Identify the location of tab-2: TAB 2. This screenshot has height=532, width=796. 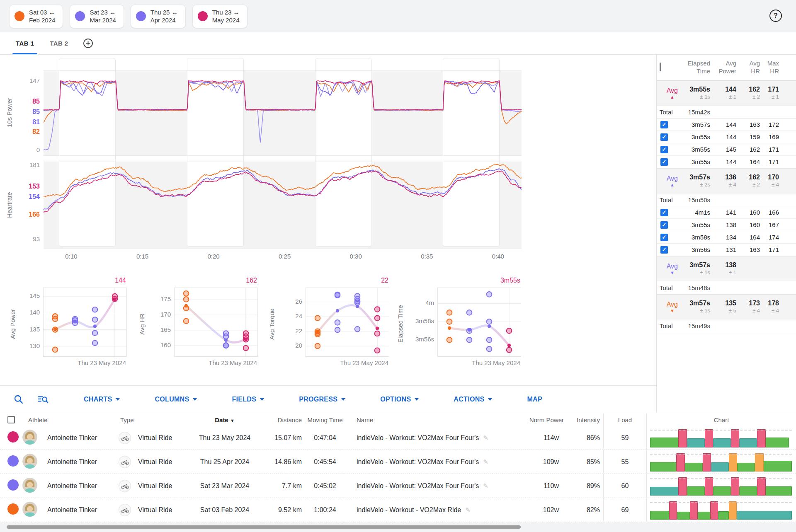
(59, 43).